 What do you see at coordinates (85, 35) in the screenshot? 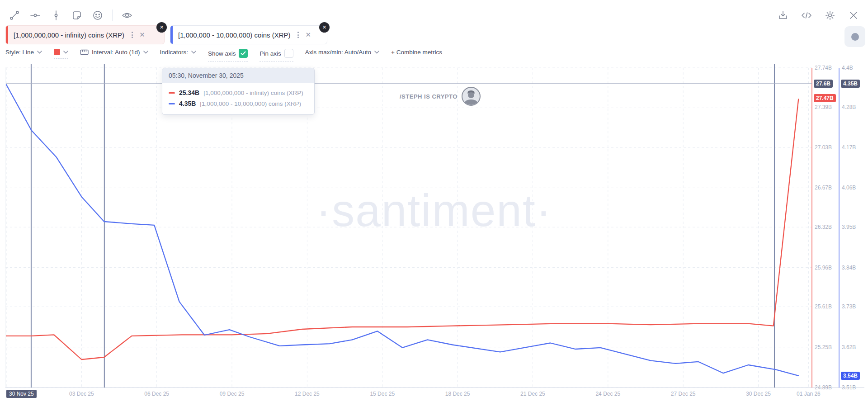
I see `metric-tab-red: [1,000,000,000 - infinity) coins (XRP) ✕…` at bounding box center [85, 35].